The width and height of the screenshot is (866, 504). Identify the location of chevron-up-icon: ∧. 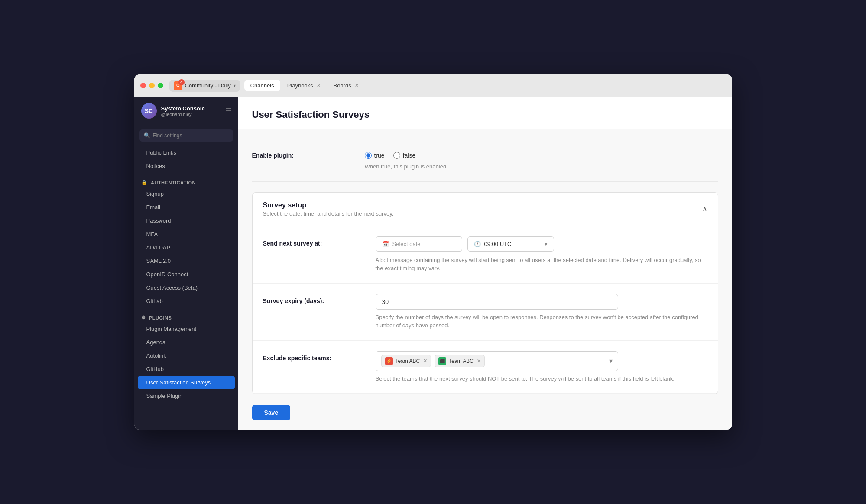
(705, 209).